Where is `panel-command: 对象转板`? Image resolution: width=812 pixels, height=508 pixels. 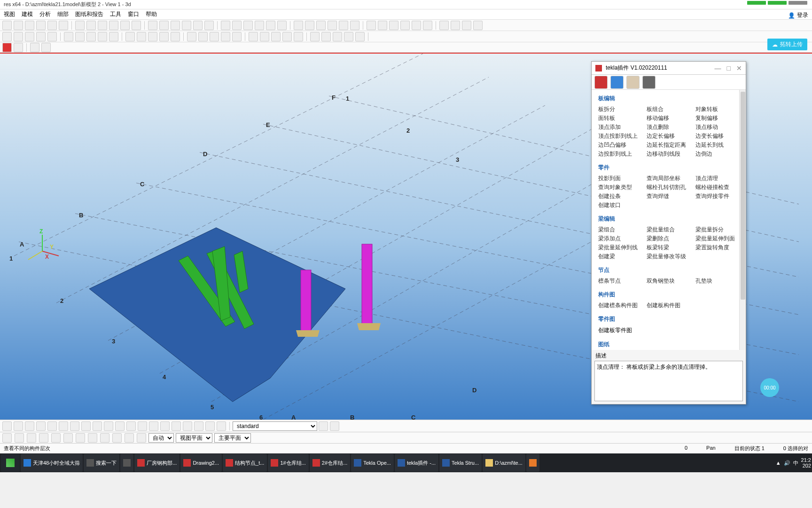 panel-command: 对象转板 is located at coordinates (717, 109).